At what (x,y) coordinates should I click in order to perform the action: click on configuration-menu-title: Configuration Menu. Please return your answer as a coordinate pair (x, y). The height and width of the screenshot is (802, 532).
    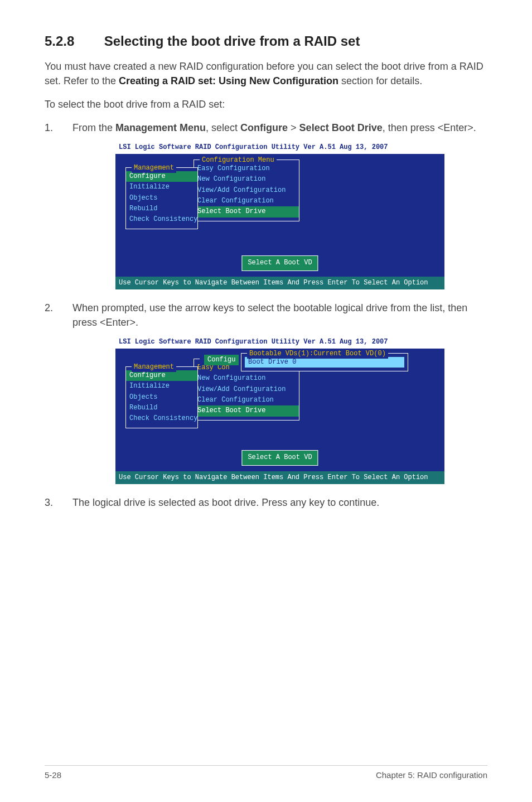
    Looking at the image, I should click on (238, 161).